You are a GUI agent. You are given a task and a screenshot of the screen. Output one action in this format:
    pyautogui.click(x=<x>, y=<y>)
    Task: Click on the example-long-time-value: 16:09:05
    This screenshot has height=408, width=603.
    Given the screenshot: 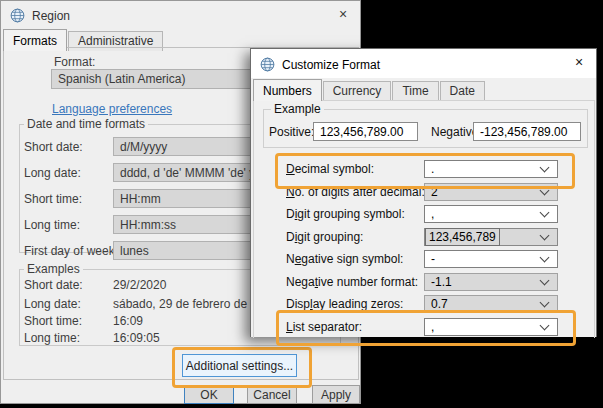 What is the action you would take?
    pyautogui.click(x=136, y=338)
    